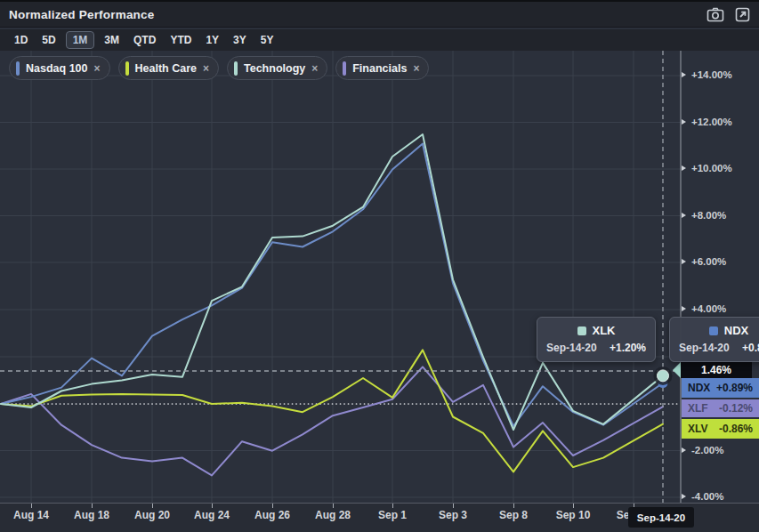 The width and height of the screenshot is (759, 532). I want to click on x-axis-label: Aug 26, so click(272, 515).